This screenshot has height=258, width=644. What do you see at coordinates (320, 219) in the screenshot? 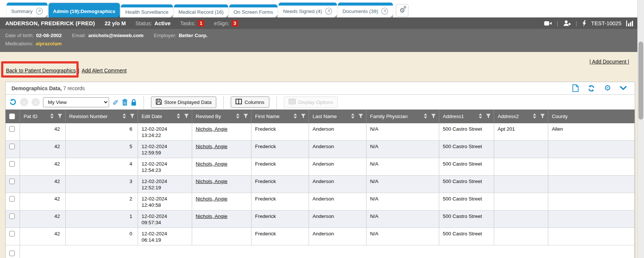
I see `table-row: 42112-02-202409:57:34Nichols, AngieFrede…` at bounding box center [320, 219].